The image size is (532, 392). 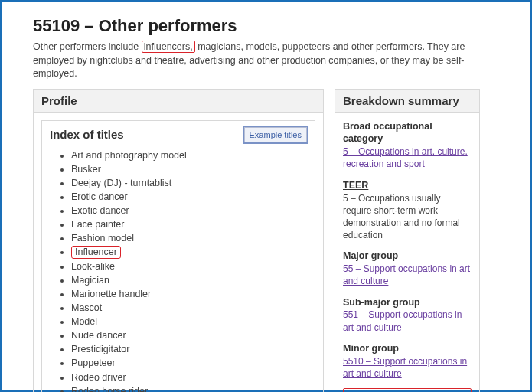 What do you see at coordinates (189, 197) in the screenshot?
I see `list-item: Erotic dancer` at bounding box center [189, 197].